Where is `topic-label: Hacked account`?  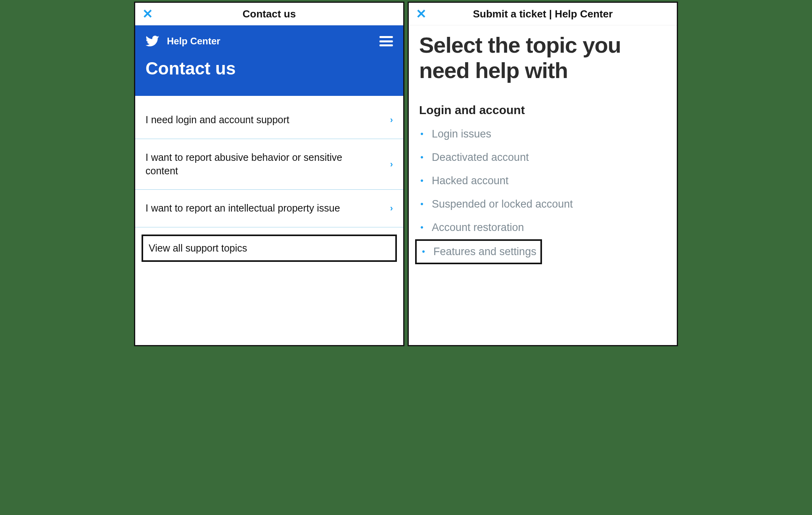 topic-label: Hacked account is located at coordinates (470, 181).